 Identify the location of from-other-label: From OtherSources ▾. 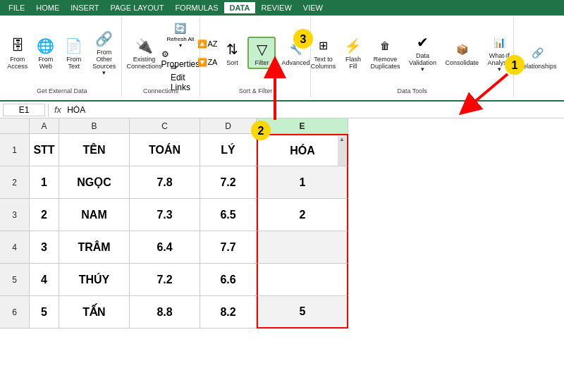
(104, 63).